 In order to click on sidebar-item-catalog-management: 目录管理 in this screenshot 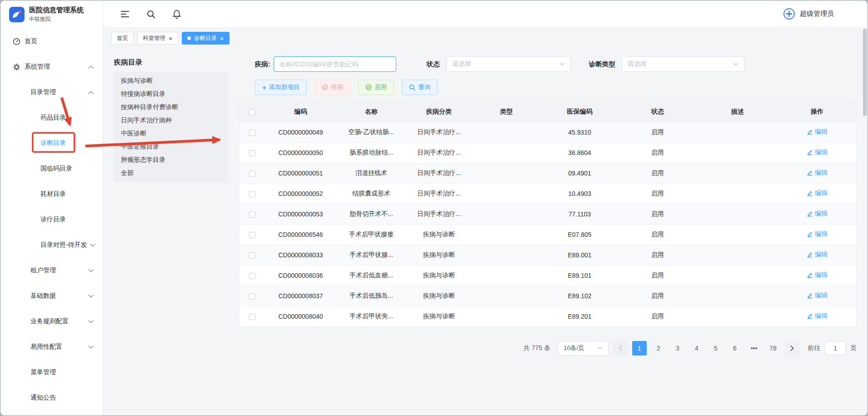, I will do `click(52, 92)`.